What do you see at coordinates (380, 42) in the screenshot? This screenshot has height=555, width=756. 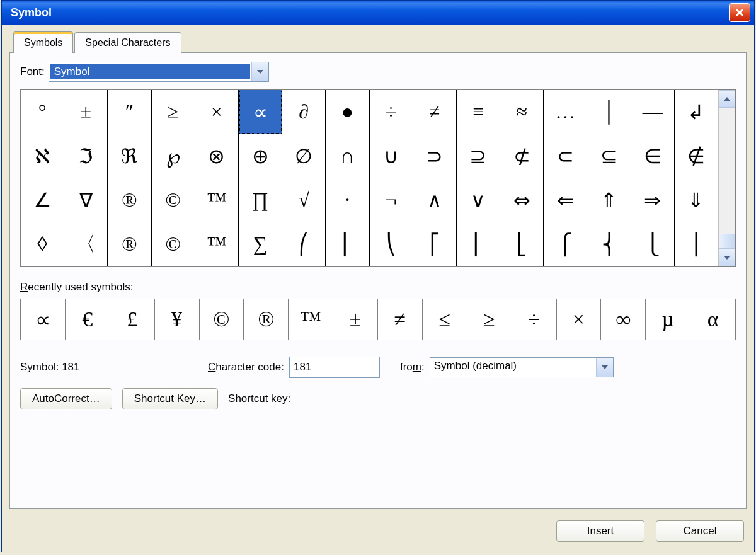 I see `tab-bar: Symbols Special Characters` at bounding box center [380, 42].